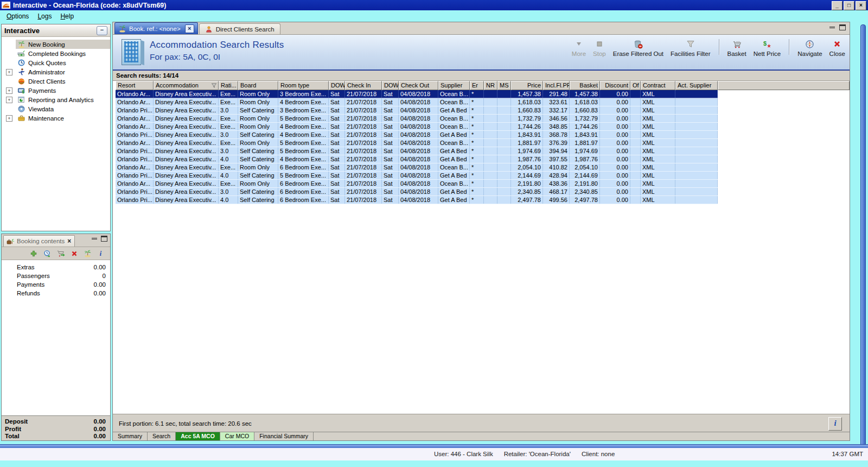  Describe the element at coordinates (527, 86) in the screenshot. I see `column-header-price: Price` at that location.